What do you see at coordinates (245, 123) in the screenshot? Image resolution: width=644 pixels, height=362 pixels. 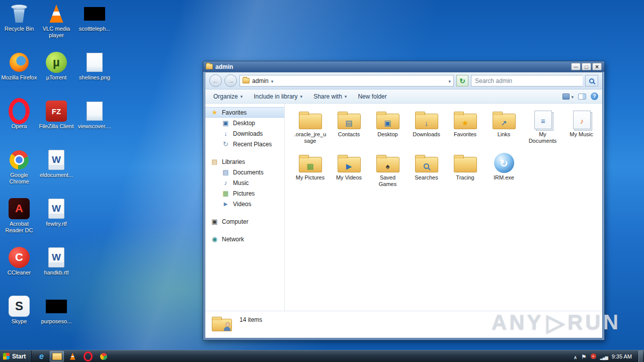 I see `sidebar-item: Desktop` at bounding box center [245, 123].